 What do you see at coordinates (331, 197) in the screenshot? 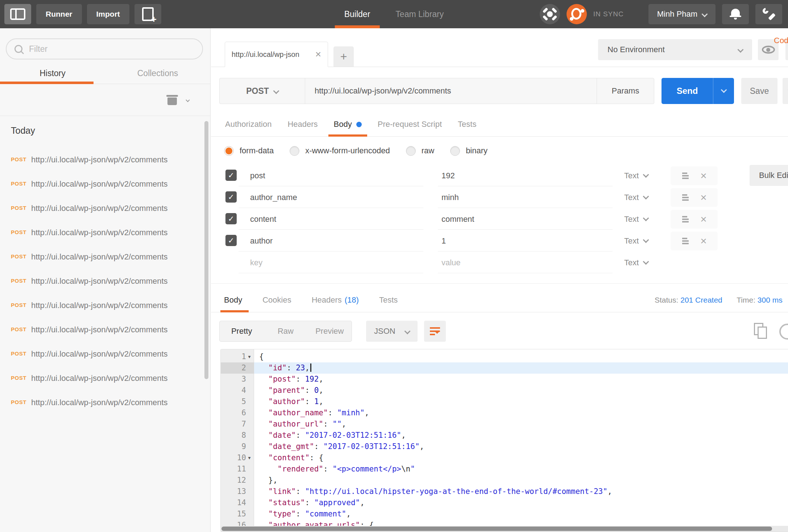
I see `key-field: author_name` at bounding box center [331, 197].